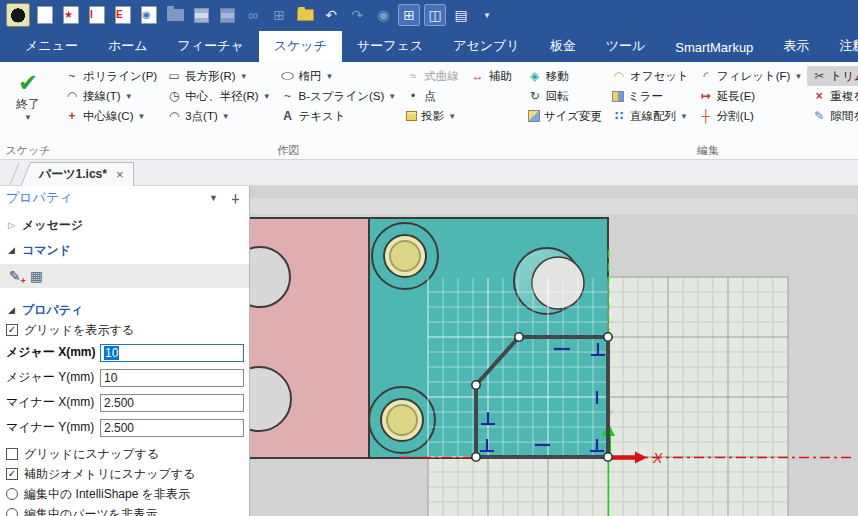 This screenshot has height=516, width=858. What do you see at coordinates (750, 96) in the screenshot?
I see `tool-extend: ↦延長(E)` at bounding box center [750, 96].